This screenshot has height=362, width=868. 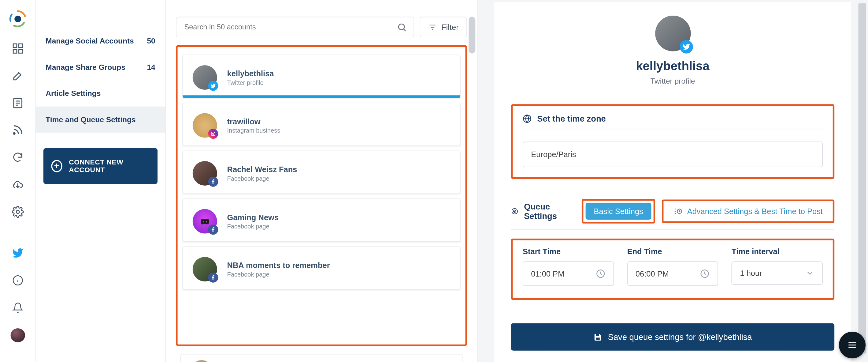 I want to click on profile-name: kellybethlisa, so click(x=673, y=66).